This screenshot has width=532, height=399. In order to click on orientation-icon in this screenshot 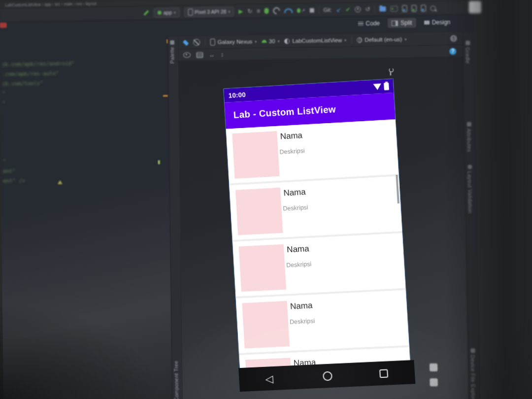, I will do `click(197, 42)`.